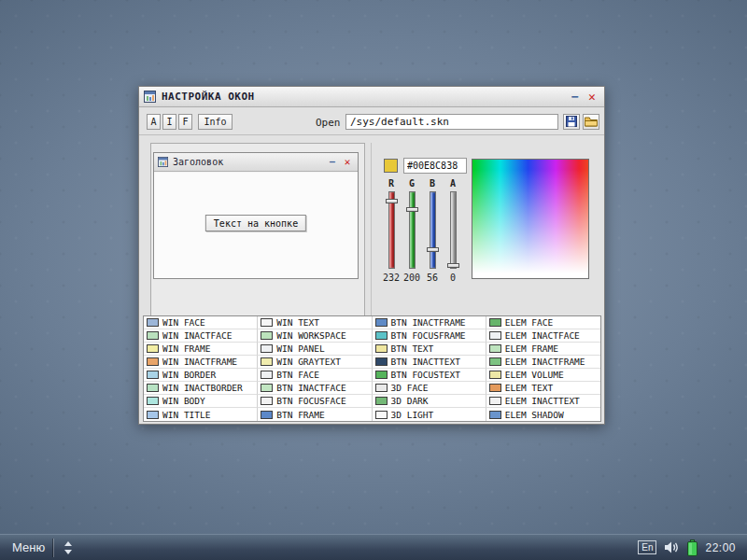 The width and height of the screenshot is (747, 560). What do you see at coordinates (208, 97) in the screenshot?
I see `window-title: НАСТРОЙКА ОКОН` at bounding box center [208, 97].